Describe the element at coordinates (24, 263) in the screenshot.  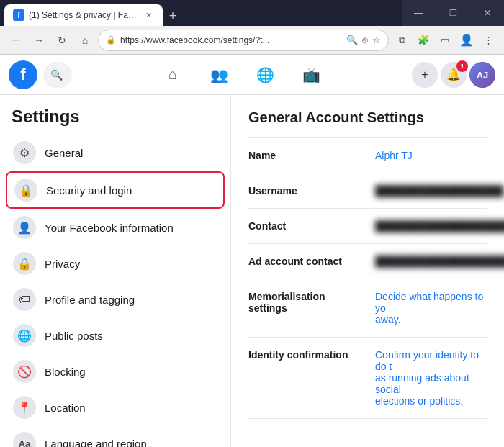
I see `privacy-icon: 🔒` at that location.